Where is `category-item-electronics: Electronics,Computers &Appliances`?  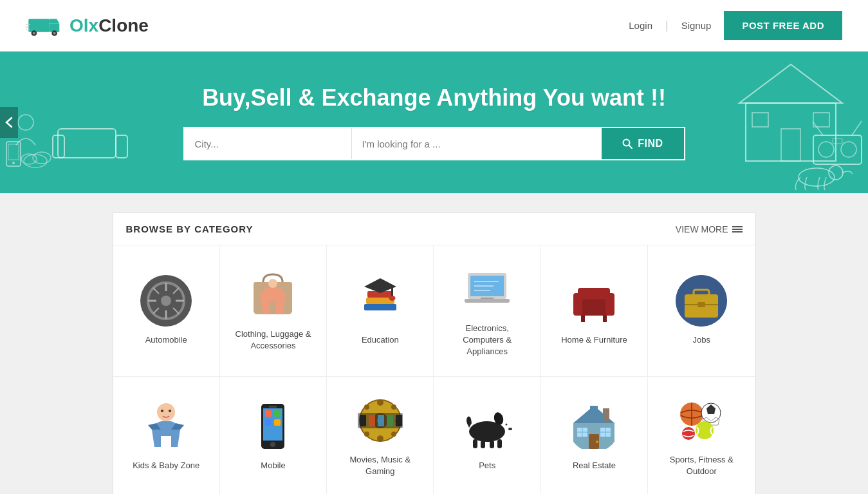
category-item-electronics: Electronics,Computers &Appliances is located at coordinates (487, 311).